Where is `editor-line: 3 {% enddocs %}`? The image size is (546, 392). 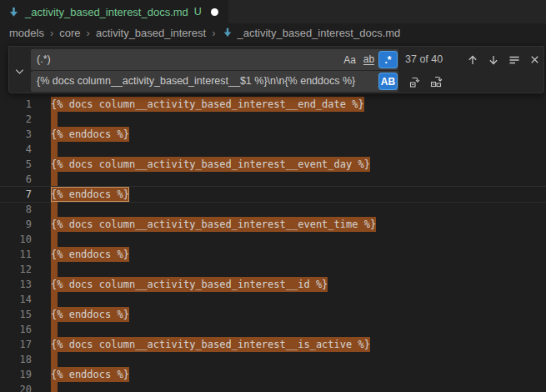
editor-line: 3 {% enddocs %} is located at coordinates (273, 134).